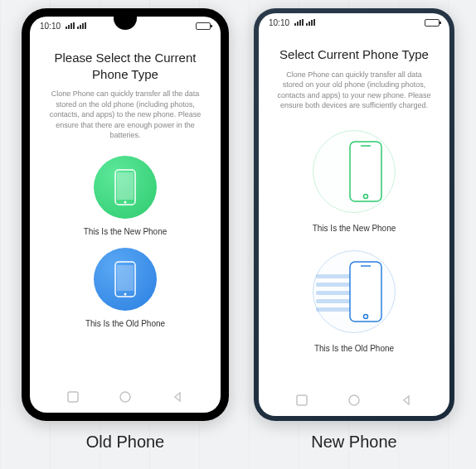  I want to click on old-phone-caption: Old Phone, so click(126, 442).